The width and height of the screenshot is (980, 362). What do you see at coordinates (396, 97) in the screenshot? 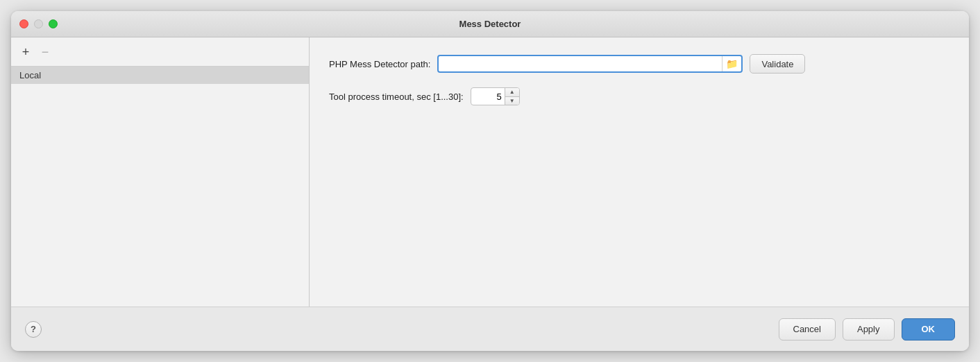
I see `timeout-label: Tool process timeout, sec [1...30]:` at bounding box center [396, 97].